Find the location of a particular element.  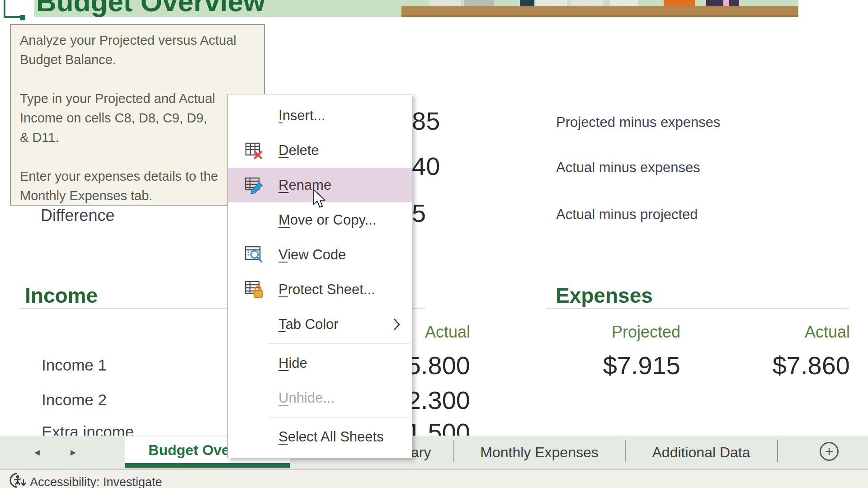

balance-value: 85 is located at coordinates (426, 121).